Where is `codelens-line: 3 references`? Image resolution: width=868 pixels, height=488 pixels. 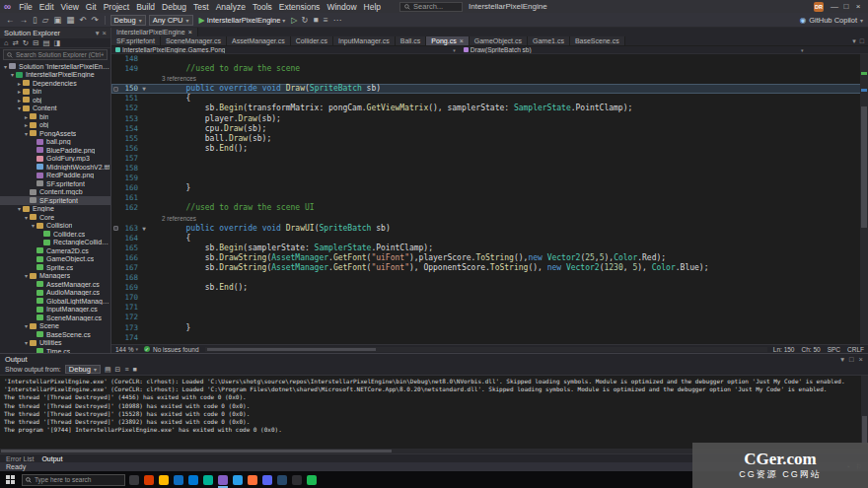
codelens-line: 3 references is located at coordinates (489, 79).